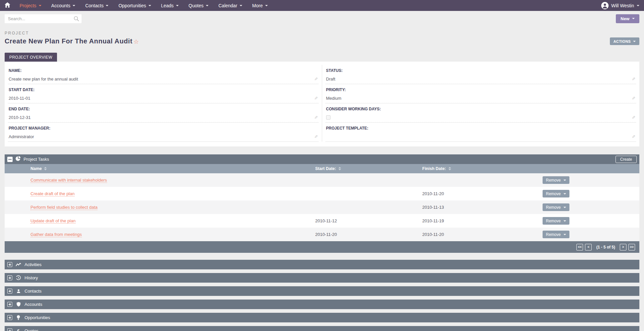  I want to click on home-icon, so click(7, 6).